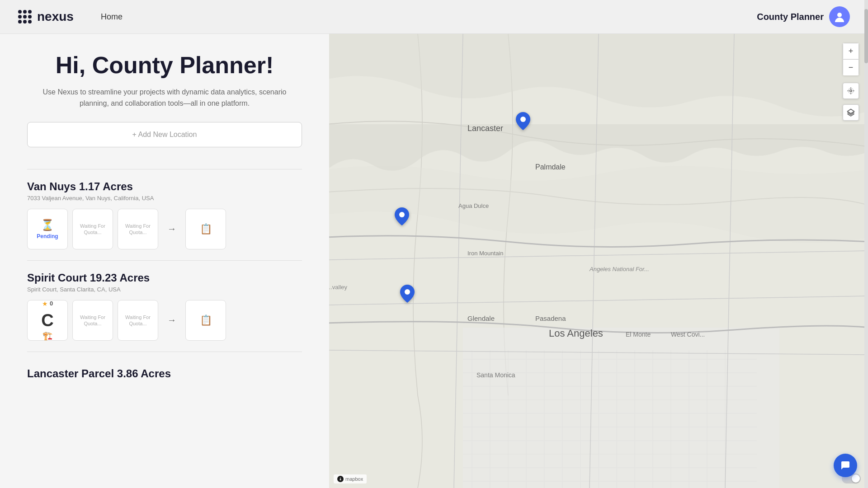 Image resolution: width=868 pixels, height=488 pixels. I want to click on services-row-van-nuys: ⏳ Pending Waiting For Quota... Waiting F…, so click(165, 229).